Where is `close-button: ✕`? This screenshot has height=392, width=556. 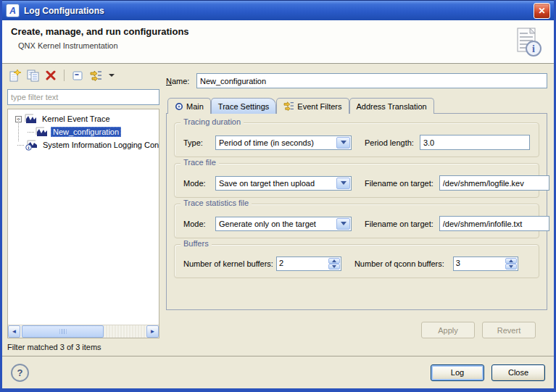 close-button: ✕ is located at coordinates (542, 11).